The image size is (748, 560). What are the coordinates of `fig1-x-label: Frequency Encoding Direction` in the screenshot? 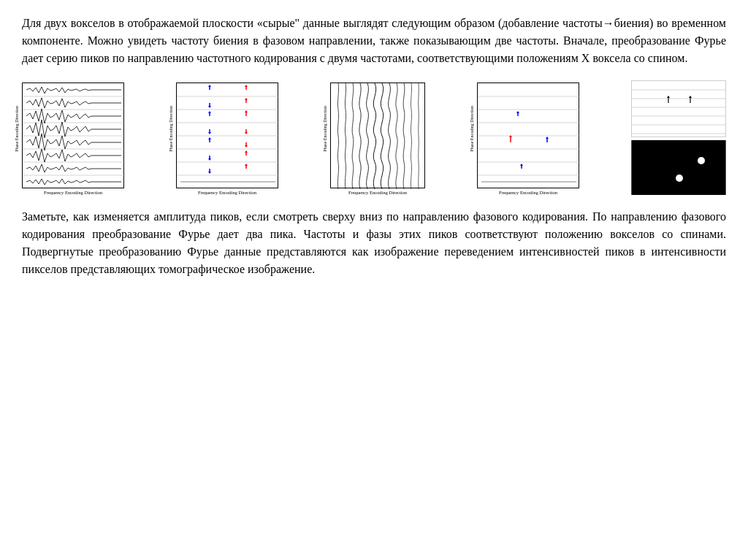 It's located at (73, 193).